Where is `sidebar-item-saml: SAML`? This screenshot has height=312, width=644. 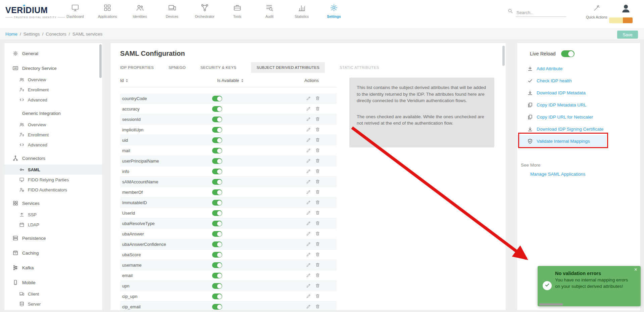
sidebar-item-saml: SAML is located at coordinates (53, 170).